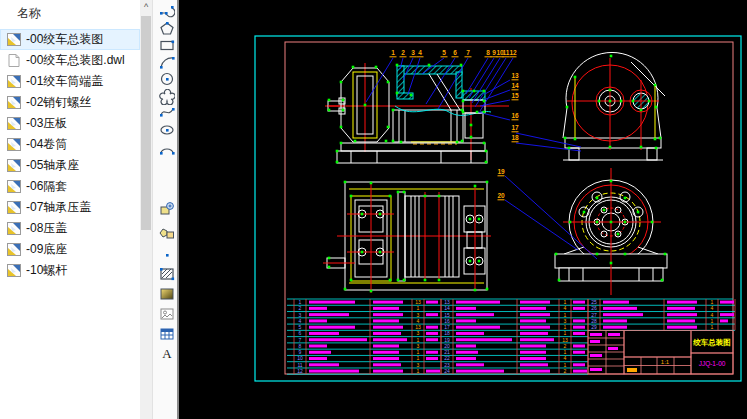 This screenshot has width=747, height=419. I want to click on ellipse-arc-icon, so click(167, 152).